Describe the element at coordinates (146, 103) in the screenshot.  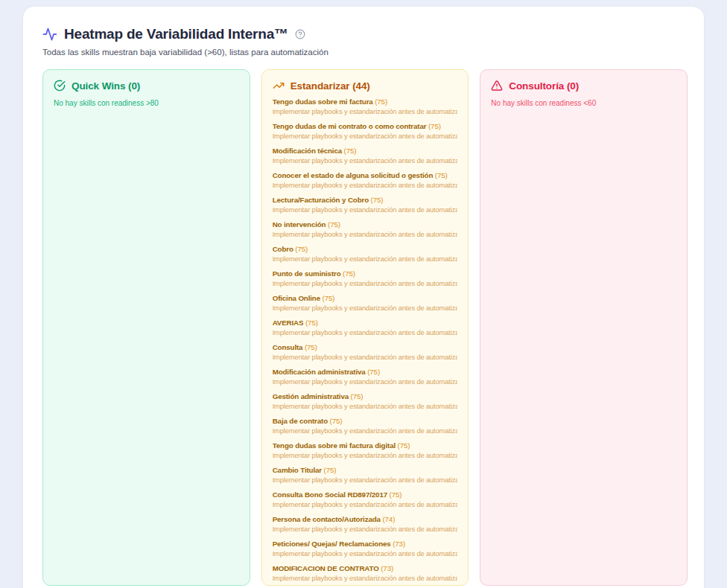
I see `quick-wins-empty-note: No hay skills con readiness >80` at that location.